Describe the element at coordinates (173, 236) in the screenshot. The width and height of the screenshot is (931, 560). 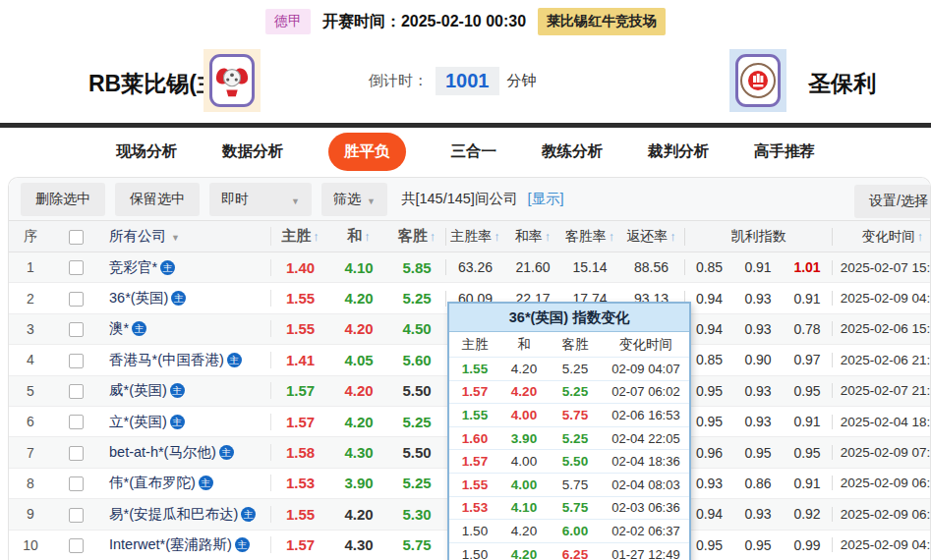
I see `company-filter-caret-icon` at that location.